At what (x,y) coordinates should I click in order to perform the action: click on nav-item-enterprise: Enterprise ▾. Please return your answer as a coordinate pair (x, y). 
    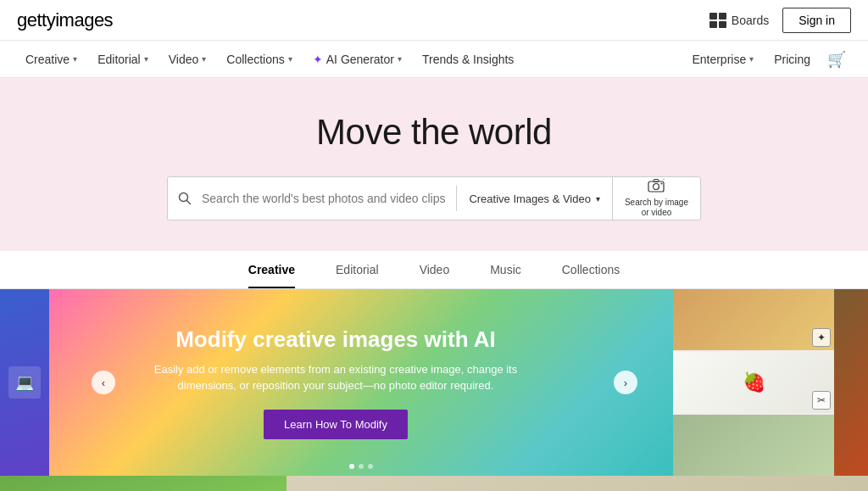
    Looking at the image, I should click on (722, 59).